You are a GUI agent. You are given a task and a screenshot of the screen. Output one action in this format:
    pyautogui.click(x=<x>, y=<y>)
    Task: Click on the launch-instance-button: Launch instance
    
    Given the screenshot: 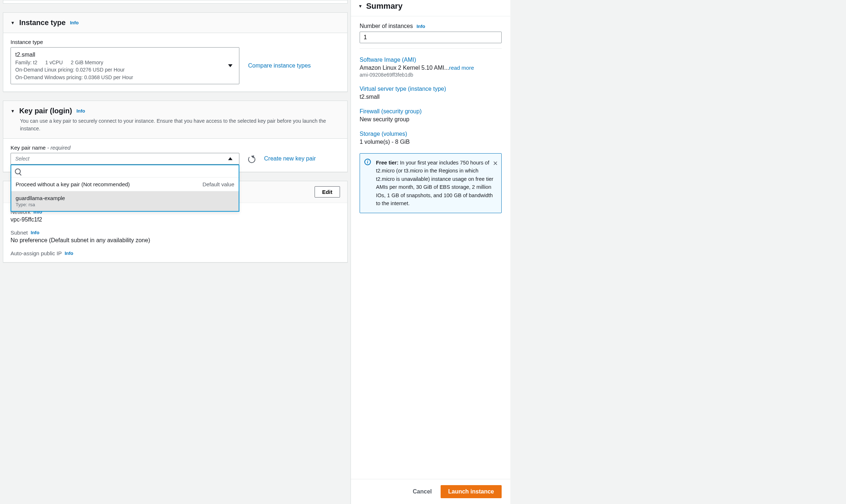 What is the action you would take?
    pyautogui.click(x=471, y=492)
    